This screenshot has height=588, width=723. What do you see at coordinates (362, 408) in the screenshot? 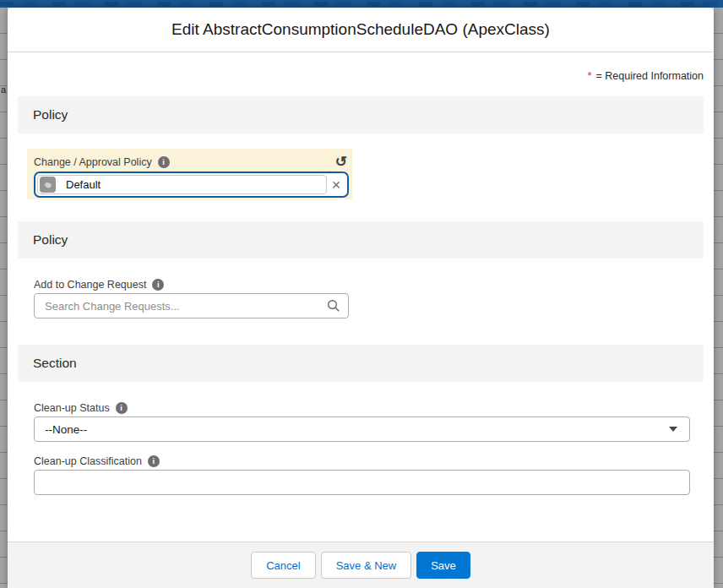
I see `cleanup-status-label: Clean-up Status i` at bounding box center [362, 408].